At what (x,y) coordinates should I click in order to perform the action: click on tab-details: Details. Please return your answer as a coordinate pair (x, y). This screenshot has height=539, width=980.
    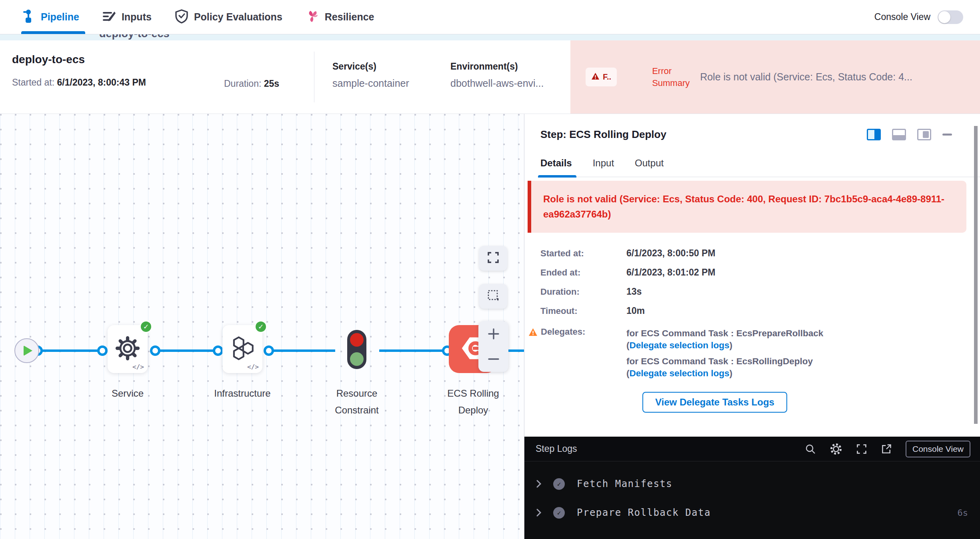
    Looking at the image, I should click on (556, 167).